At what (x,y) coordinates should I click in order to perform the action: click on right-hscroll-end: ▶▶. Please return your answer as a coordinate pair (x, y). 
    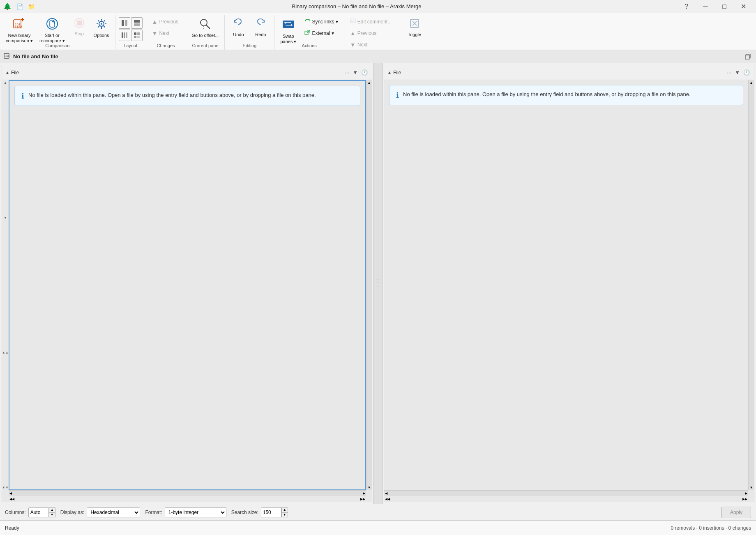
    Looking at the image, I should click on (745, 499).